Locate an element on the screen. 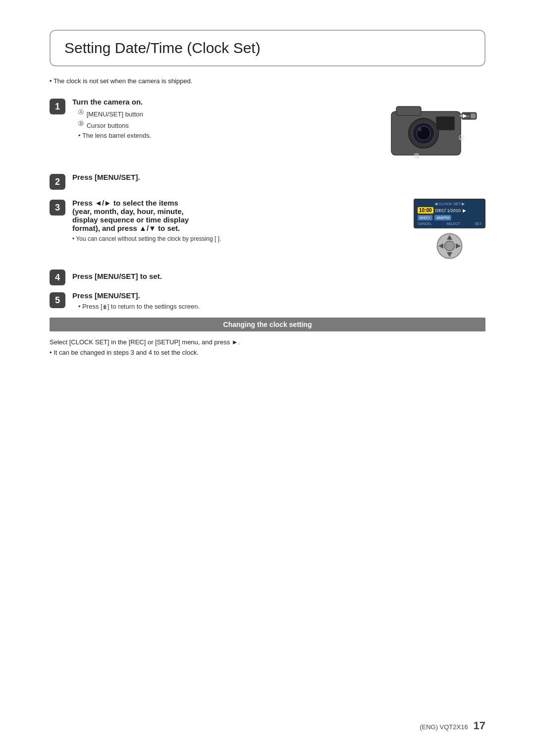 Image resolution: width=535 pixels, height=756 pixels. step-2-badge: 2 is located at coordinates (57, 182).